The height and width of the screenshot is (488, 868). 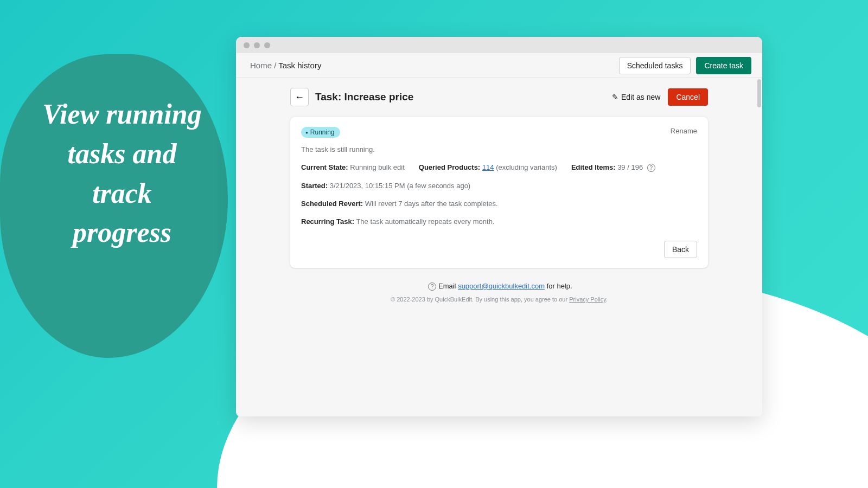 I want to click on legal-suffix: ., so click(x=607, y=299).